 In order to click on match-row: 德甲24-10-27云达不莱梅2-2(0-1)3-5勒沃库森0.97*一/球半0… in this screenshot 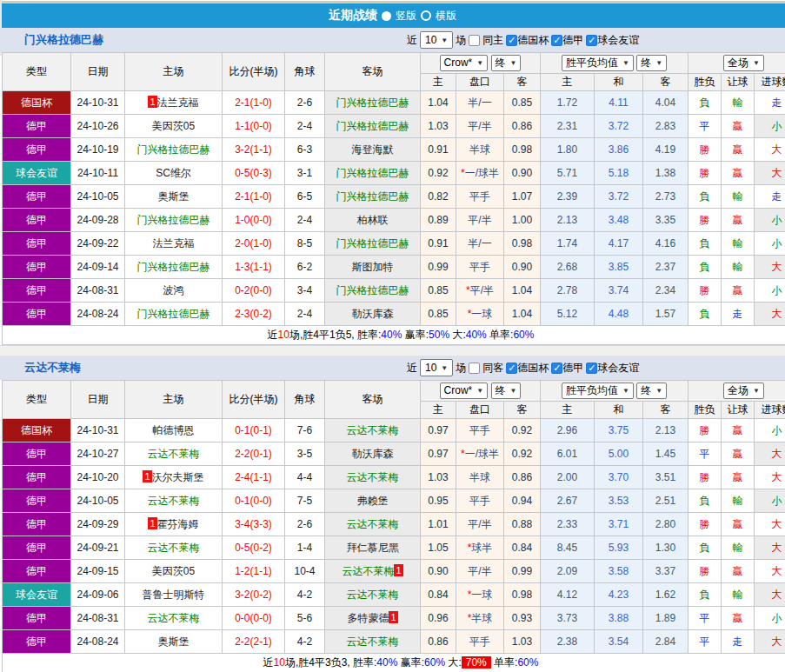, I will do `click(394, 454)`.